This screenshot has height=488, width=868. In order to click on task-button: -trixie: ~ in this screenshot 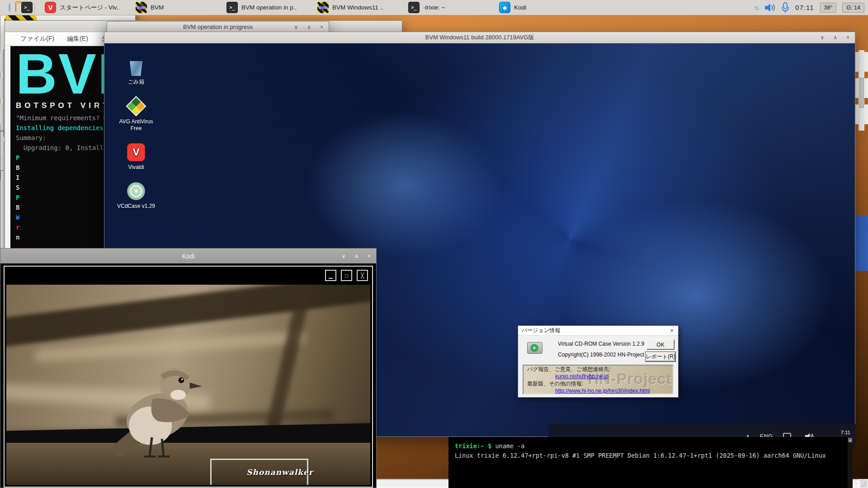, I will do `click(451, 8)`.